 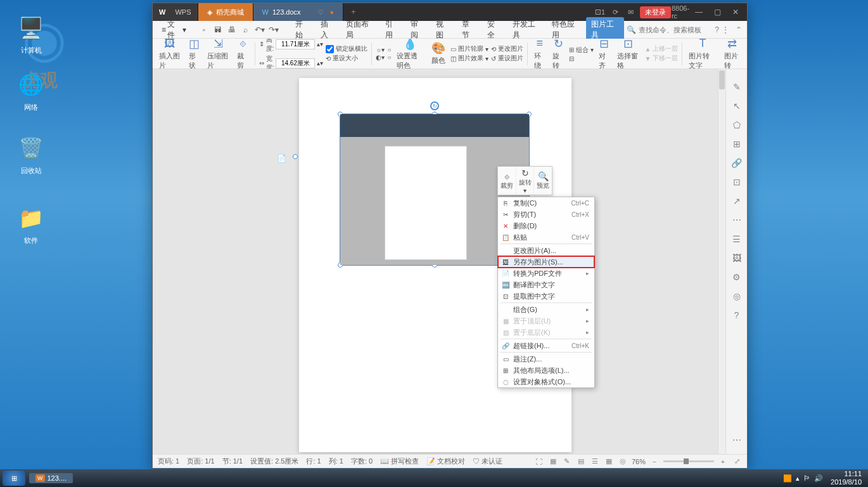 What do you see at coordinates (737, 258) in the screenshot?
I see `panel-image-icon: 🖼` at bounding box center [737, 258].